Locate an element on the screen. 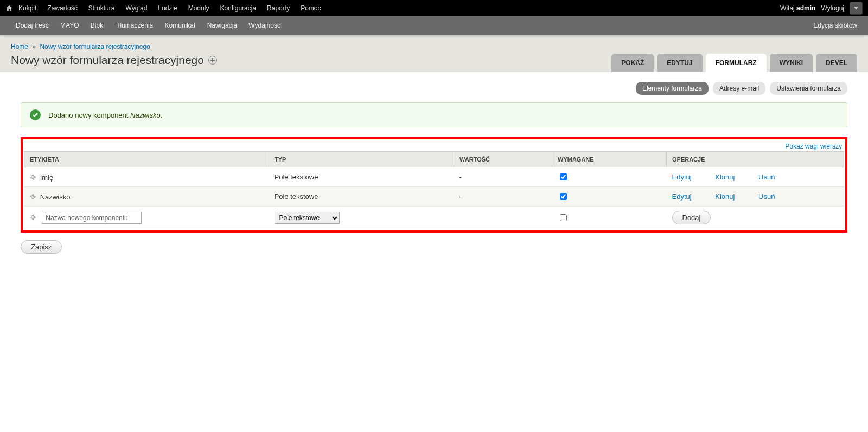 The width and height of the screenshot is (868, 432). page-title-text: Nowy wzór formularza rejestracyjnego is located at coordinates (107, 60).